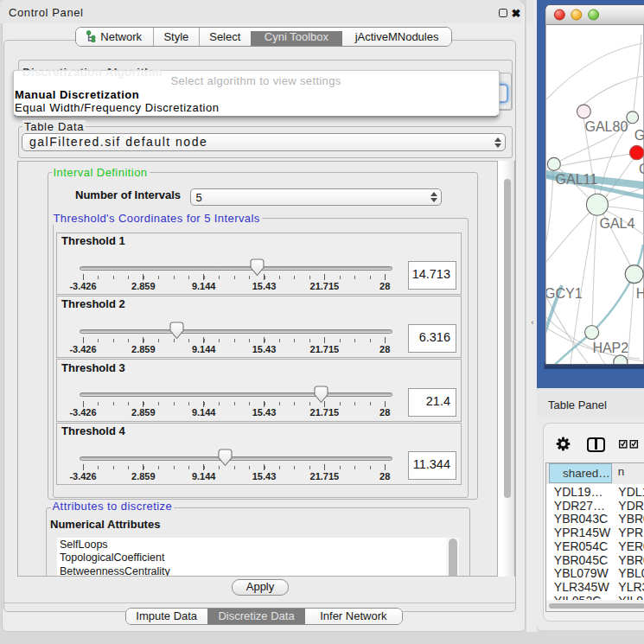 The height and width of the screenshot is (644, 644). Describe the element at coordinates (607, 126) in the screenshot. I see `svg-text: GAL80` at that location.